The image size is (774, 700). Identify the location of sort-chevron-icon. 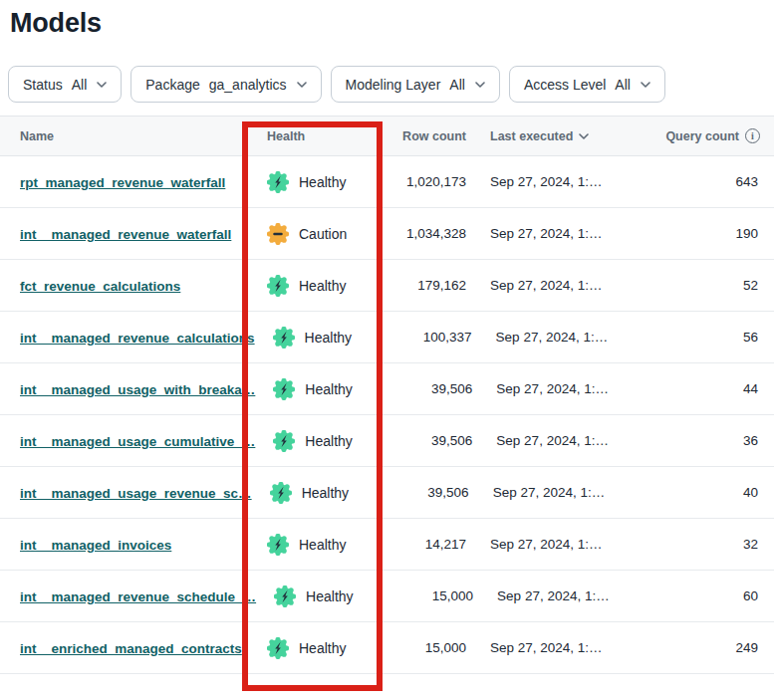
(584, 136).